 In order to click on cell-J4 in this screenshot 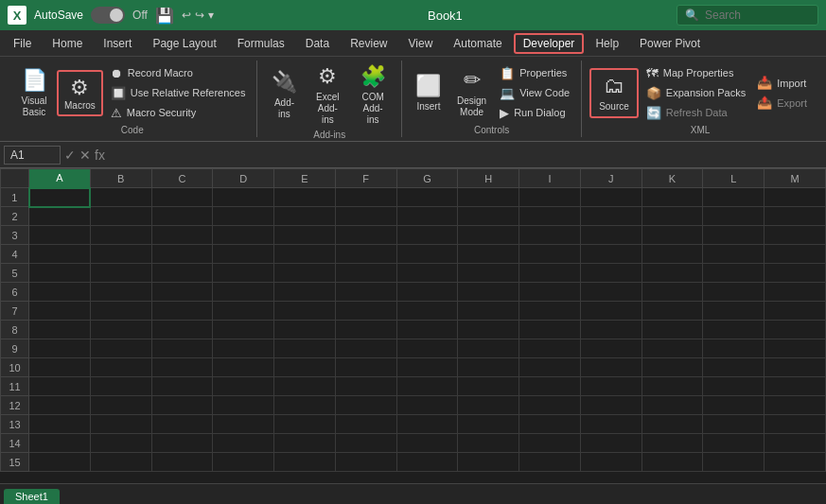, I will do `click(611, 254)`.